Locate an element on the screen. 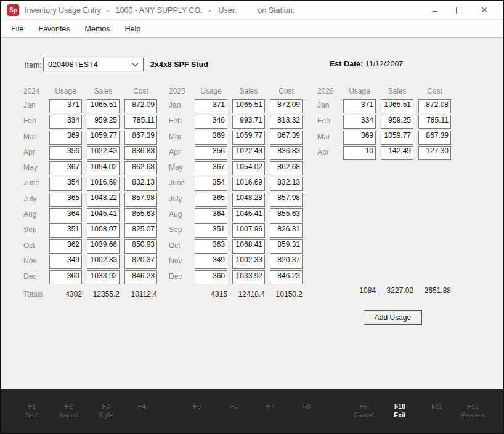  sales-input-2024-aug is located at coordinates (104, 215).